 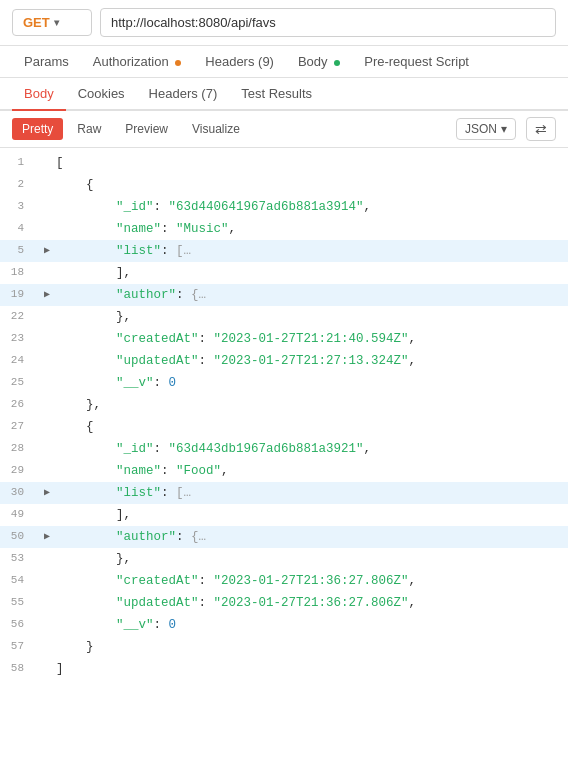 What do you see at coordinates (284, 295) in the screenshot?
I see `json-line: 19▶ "author": {…` at bounding box center [284, 295].